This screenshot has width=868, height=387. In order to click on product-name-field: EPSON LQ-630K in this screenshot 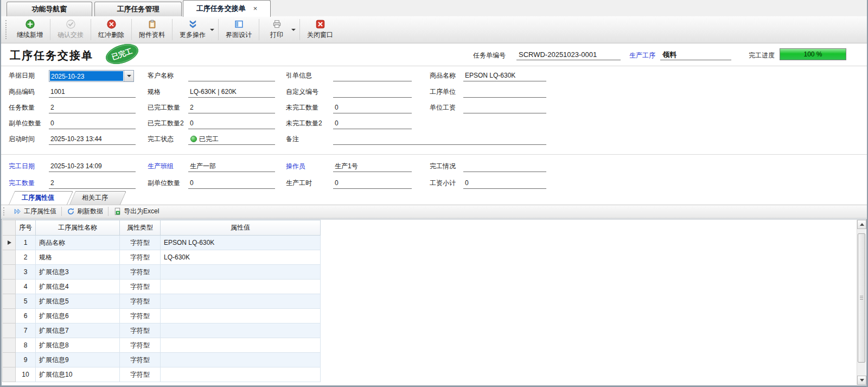, I will do `click(505, 76)`.